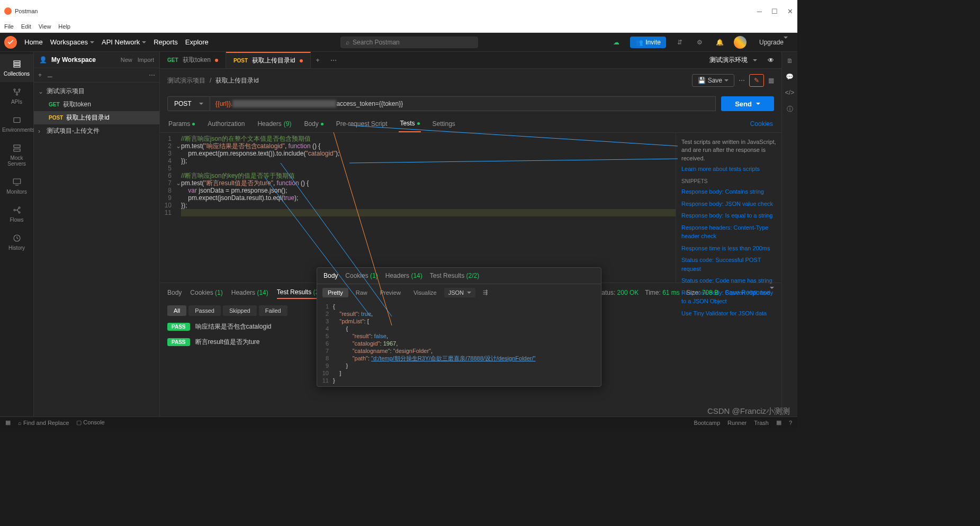 The width and height of the screenshot is (980, 526). I want to click on leftbar-environments: Environments, so click(17, 124).